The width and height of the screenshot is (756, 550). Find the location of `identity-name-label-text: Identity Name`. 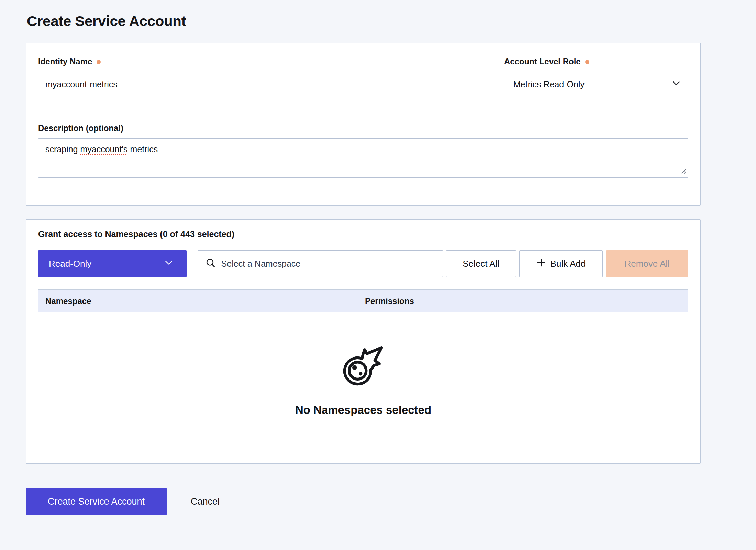

identity-name-label-text: Identity Name is located at coordinates (65, 62).